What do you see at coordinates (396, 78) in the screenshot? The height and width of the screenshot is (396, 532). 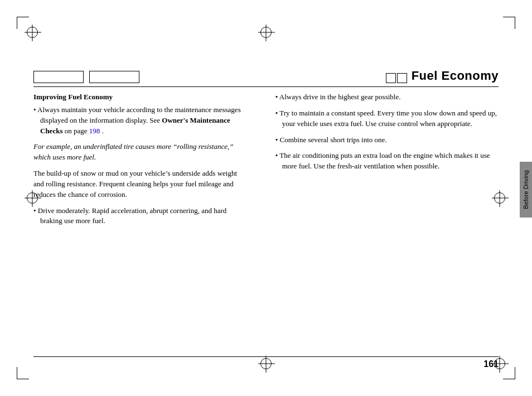 I see `small-squares` at bounding box center [396, 78].